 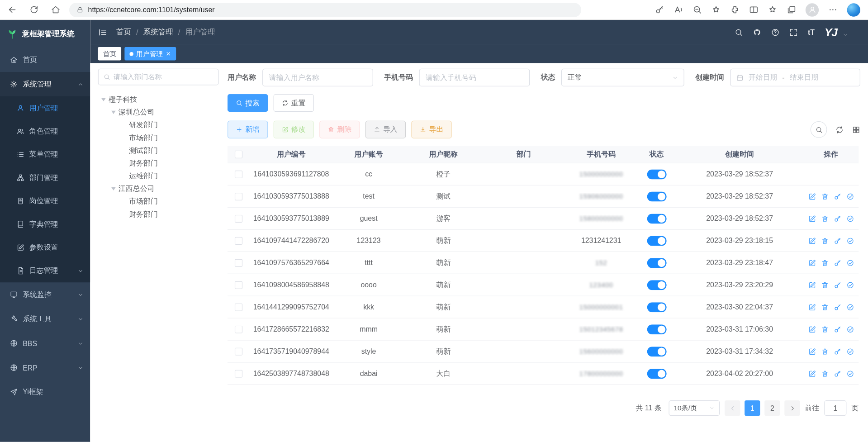 I want to click on import-button: 导入, so click(x=385, y=129).